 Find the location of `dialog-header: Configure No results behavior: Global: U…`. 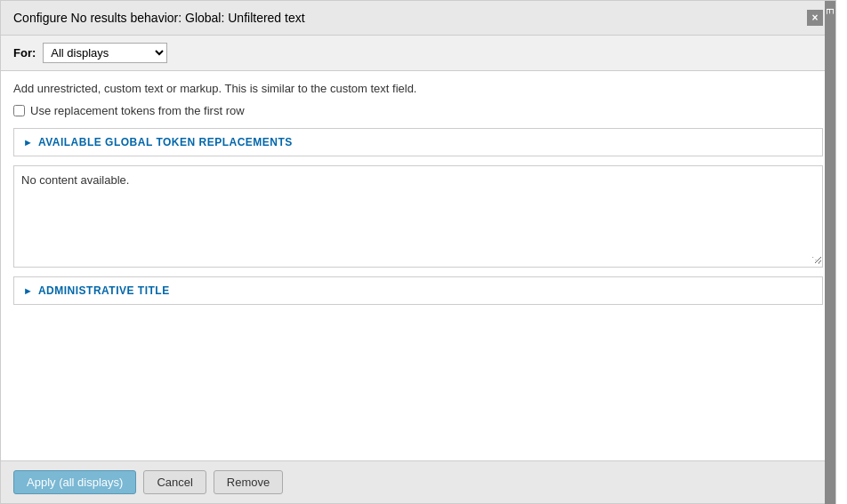

dialog-header: Configure No results behavior: Global: U… is located at coordinates (418, 18).